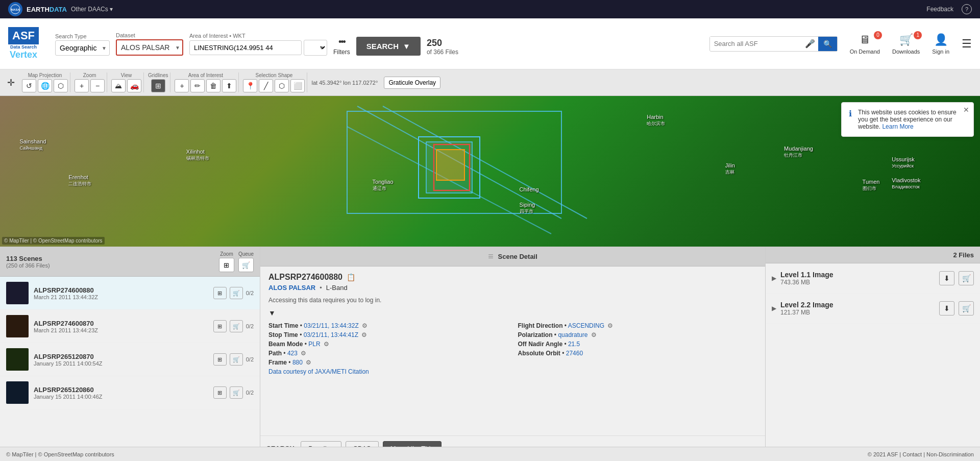 Image resolution: width=980 pixels, height=461 pixels. Describe the element at coordinates (897, 127) in the screenshot. I see `cookie-learn-more-link: Learn More` at that location.